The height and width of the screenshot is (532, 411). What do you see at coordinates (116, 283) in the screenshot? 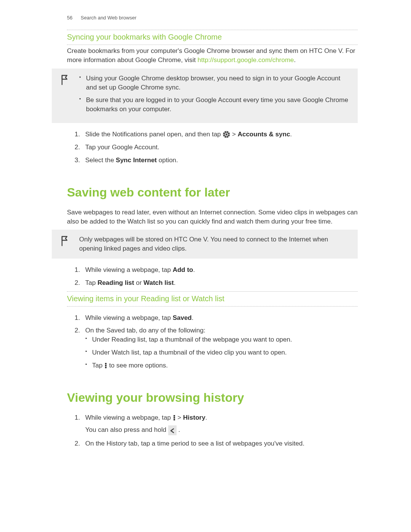
I see `bold-label: Reading list` at bounding box center [116, 283].